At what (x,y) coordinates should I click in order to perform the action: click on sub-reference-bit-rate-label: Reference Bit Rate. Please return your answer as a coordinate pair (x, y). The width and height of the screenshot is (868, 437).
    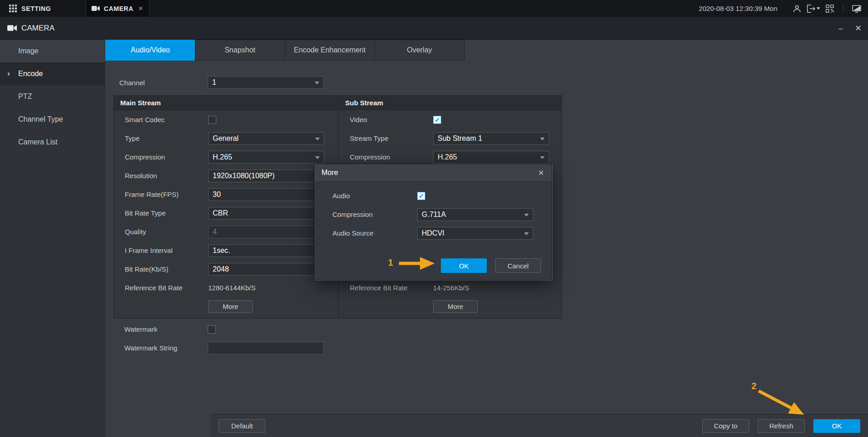
    Looking at the image, I should click on (392, 288).